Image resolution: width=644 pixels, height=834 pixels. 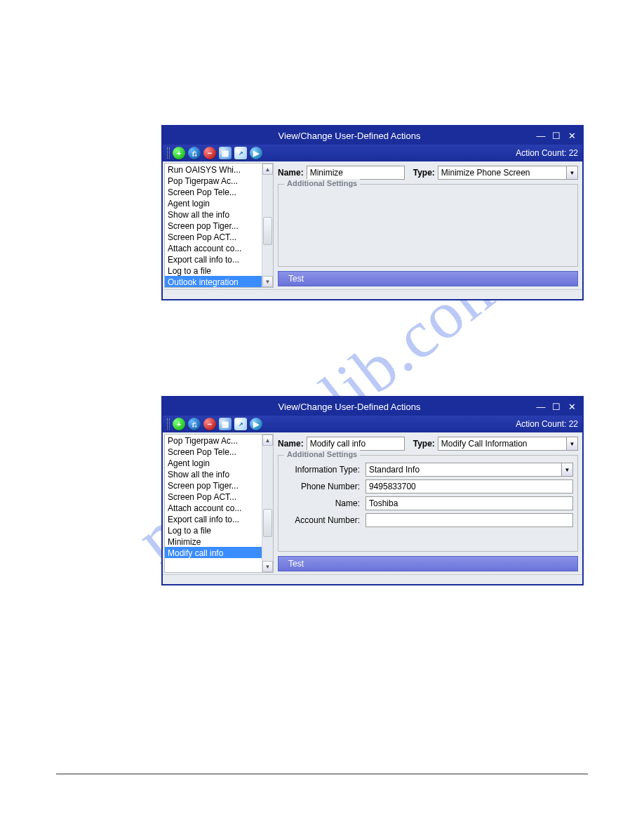 I want to click on info-type-value: Standard Info, so click(x=464, y=470).